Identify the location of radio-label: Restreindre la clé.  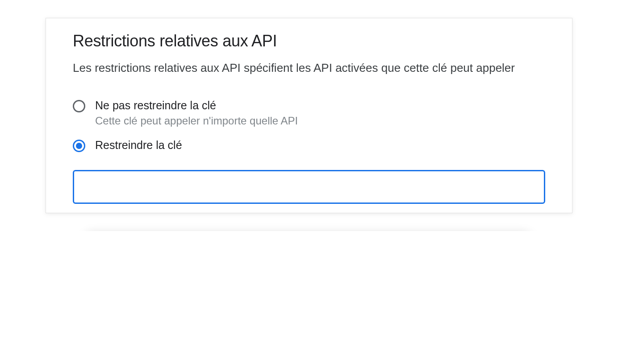
(138, 145).